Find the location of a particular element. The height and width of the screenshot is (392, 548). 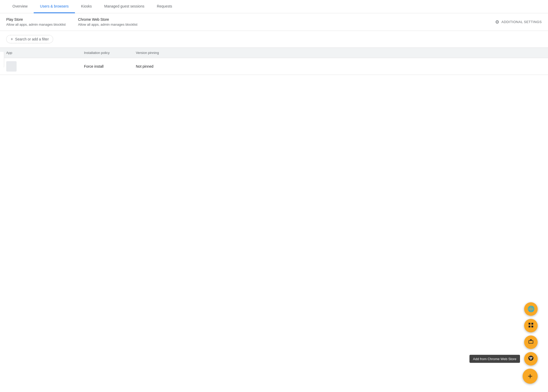

additional-settings-button: ⚙ ADDITIONAL SETTINGS is located at coordinates (518, 22).